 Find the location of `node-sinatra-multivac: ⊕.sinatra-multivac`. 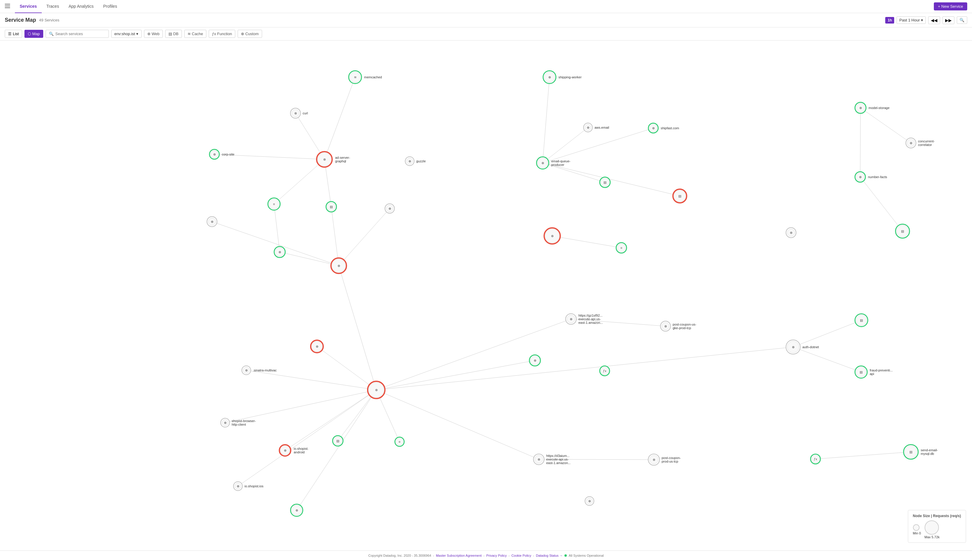

node-sinatra-multivac: ⊕.sinatra-multivac is located at coordinates (246, 370).